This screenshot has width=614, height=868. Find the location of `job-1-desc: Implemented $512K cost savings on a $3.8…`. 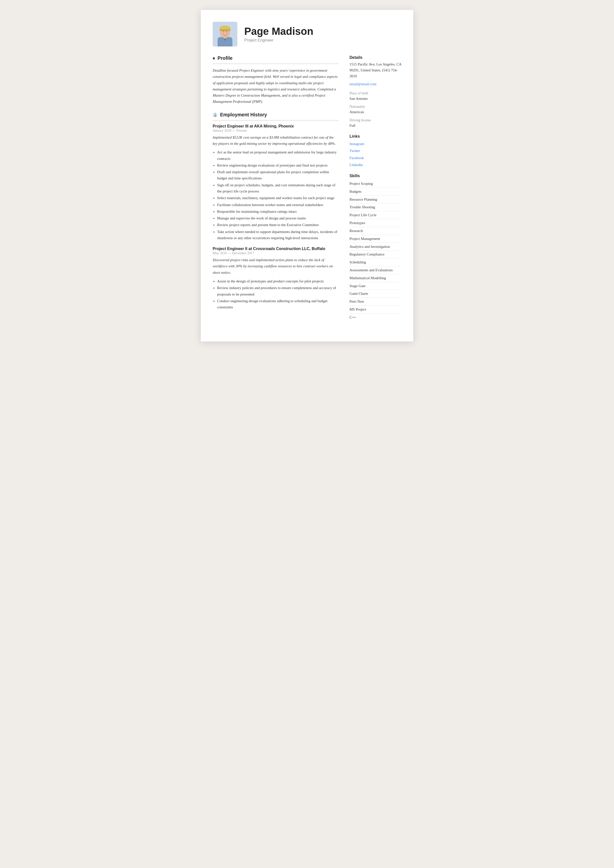

job-1-desc: Implemented $512K cost savings on a $3.8… is located at coordinates (276, 141).